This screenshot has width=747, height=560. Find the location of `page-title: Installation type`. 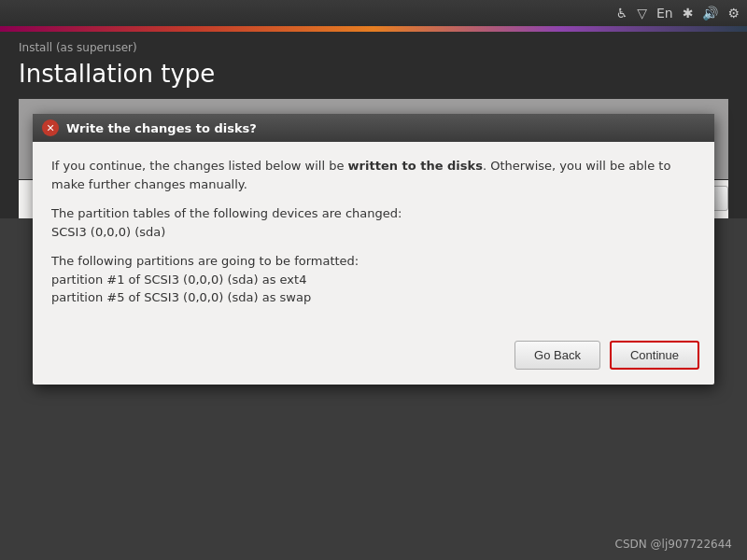

page-title: Installation type is located at coordinates (374, 74).